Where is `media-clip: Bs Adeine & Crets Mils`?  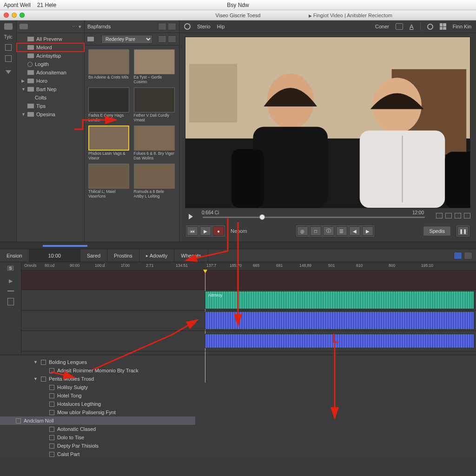 media-clip: Bs Adeine & Crets Mils is located at coordinates (109, 67).